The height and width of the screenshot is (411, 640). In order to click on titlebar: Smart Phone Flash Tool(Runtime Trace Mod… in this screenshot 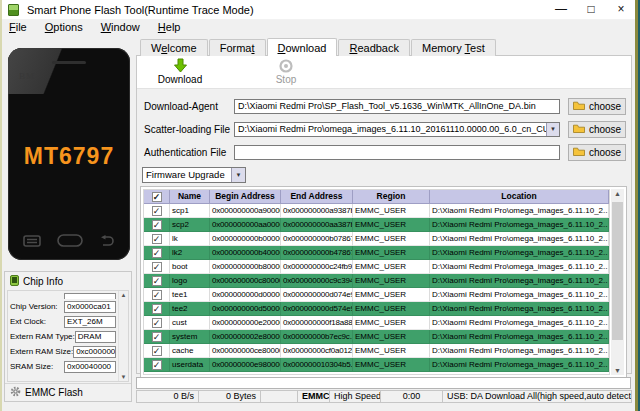, I will do `click(318, 10)`.